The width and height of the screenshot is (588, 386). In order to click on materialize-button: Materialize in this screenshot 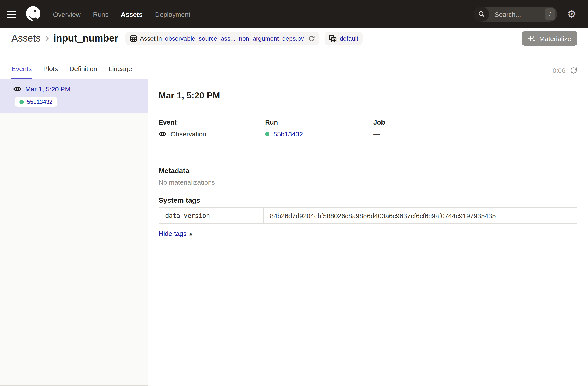, I will do `click(550, 39)`.